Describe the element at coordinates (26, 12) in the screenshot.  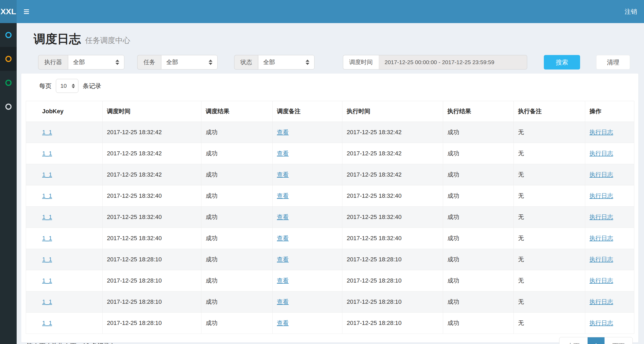
I see `sidebar-toggle-button` at that location.